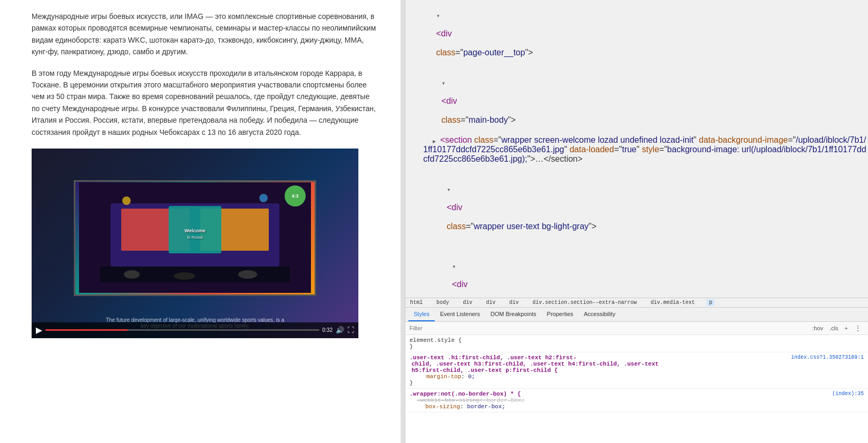 This screenshot has height=443, width=868. What do you see at coordinates (416, 302) in the screenshot?
I see `breadcrumb-html: html` at bounding box center [416, 302].